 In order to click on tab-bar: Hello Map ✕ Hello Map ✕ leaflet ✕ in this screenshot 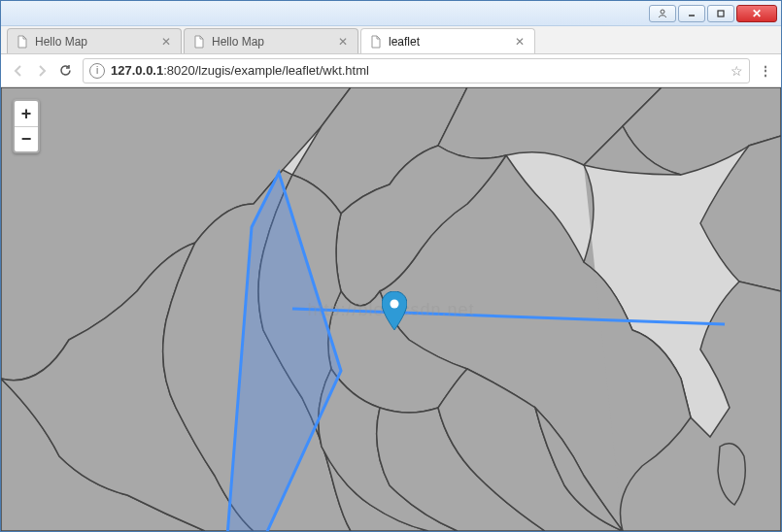, I will do `click(391, 41)`.